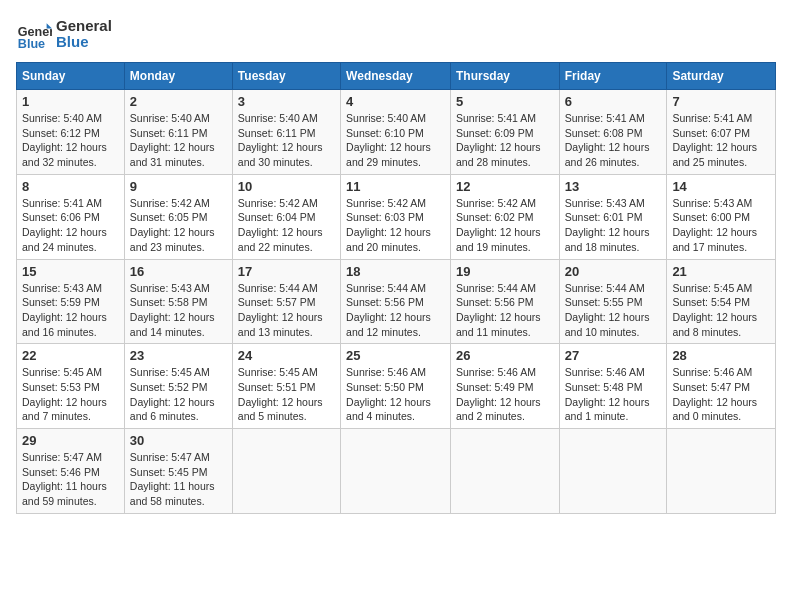  Describe the element at coordinates (396, 76) in the screenshot. I see `col-header-wednesday: Wednesday` at that location.